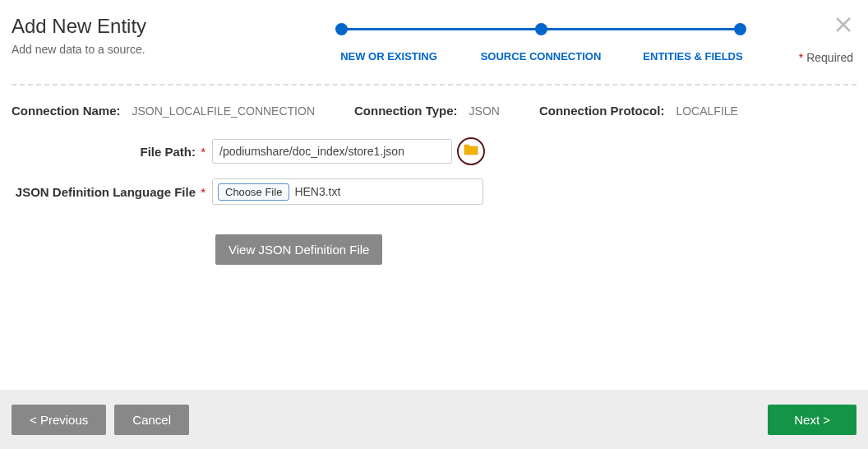 The image size is (868, 449). What do you see at coordinates (541, 39) in the screenshot?
I see `wizard-stepper: NEW OR EXISTING SOURCE CONNECTION ENTITI…` at bounding box center [541, 39].